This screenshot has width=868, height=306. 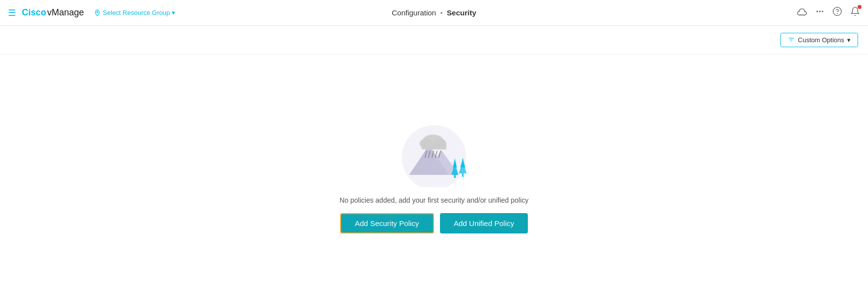 What do you see at coordinates (136, 13) in the screenshot?
I see `resource-group-label: Select Resource Group` at bounding box center [136, 13].